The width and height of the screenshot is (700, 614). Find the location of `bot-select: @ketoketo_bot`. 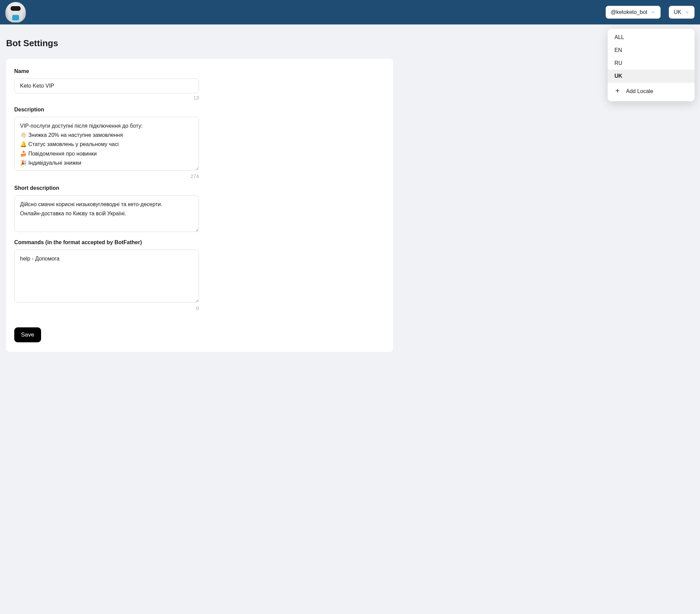

bot-select: @ketoketo_bot is located at coordinates (633, 12).